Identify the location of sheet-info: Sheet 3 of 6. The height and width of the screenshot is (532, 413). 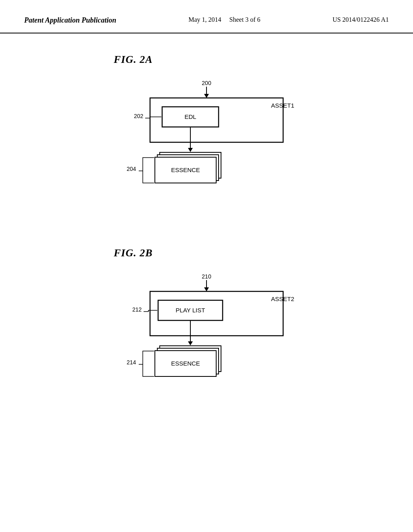
(245, 19).